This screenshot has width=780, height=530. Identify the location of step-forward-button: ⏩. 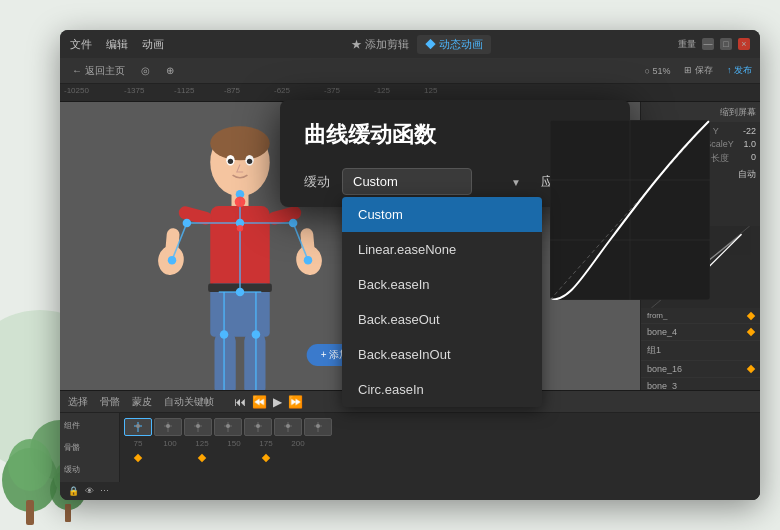
(296, 402).